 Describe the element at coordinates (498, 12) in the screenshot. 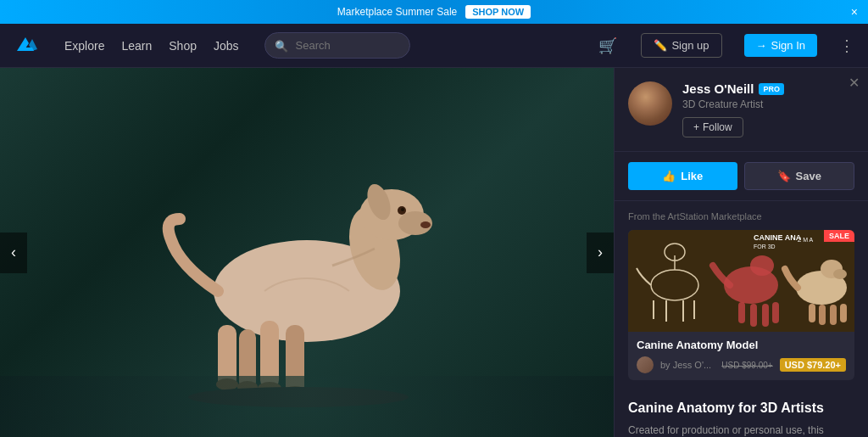

I see `shop-now-button: SHOP NOW` at that location.